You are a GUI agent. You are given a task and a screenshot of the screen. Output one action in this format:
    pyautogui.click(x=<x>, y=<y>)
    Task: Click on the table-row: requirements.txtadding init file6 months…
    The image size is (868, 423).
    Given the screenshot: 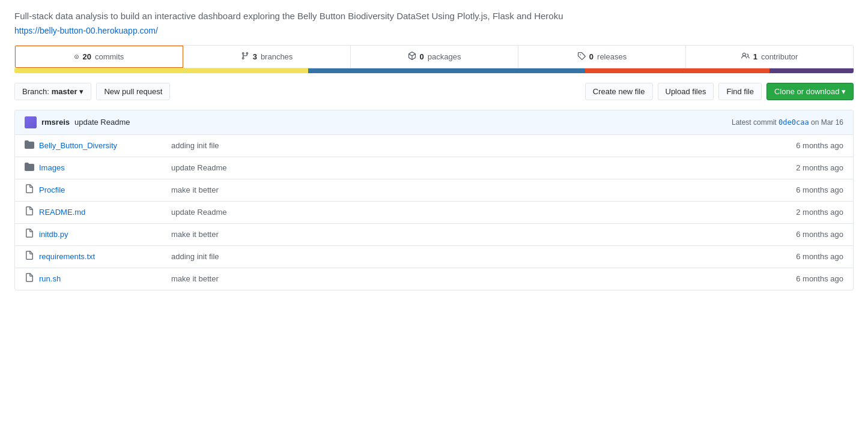 What is the action you would take?
    pyautogui.click(x=434, y=257)
    